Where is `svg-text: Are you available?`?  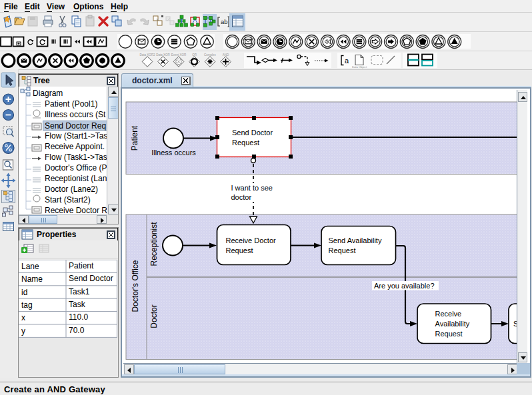
svg-text: Are you available? is located at coordinates (404, 286).